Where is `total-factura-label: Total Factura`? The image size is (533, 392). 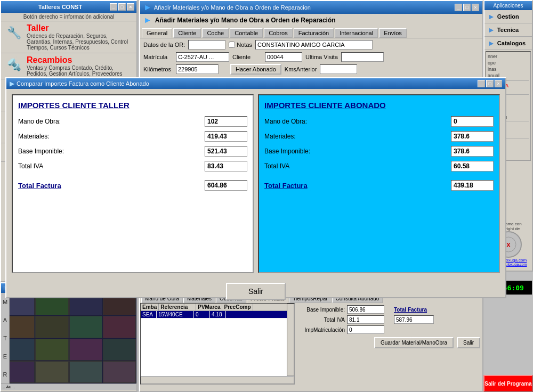 total-factura-label: Total Factura is located at coordinates (410, 310).